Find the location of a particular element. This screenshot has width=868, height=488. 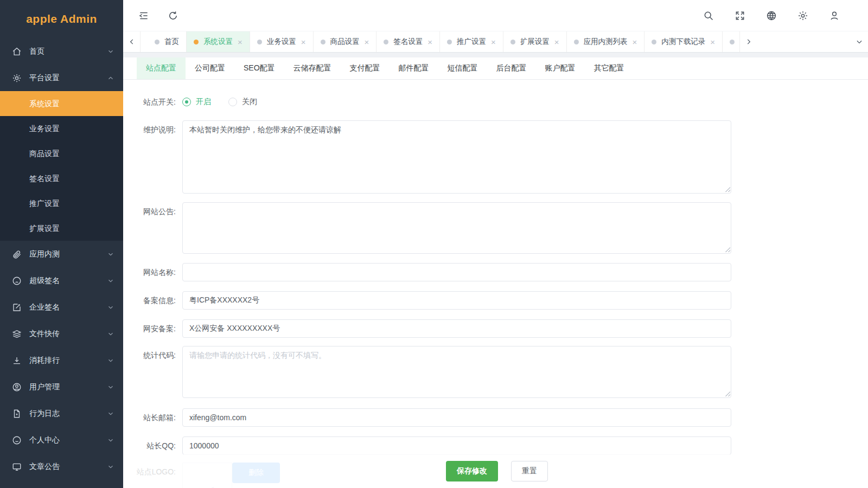

tab-signature-settings: 签名设置 × is located at coordinates (408, 42).